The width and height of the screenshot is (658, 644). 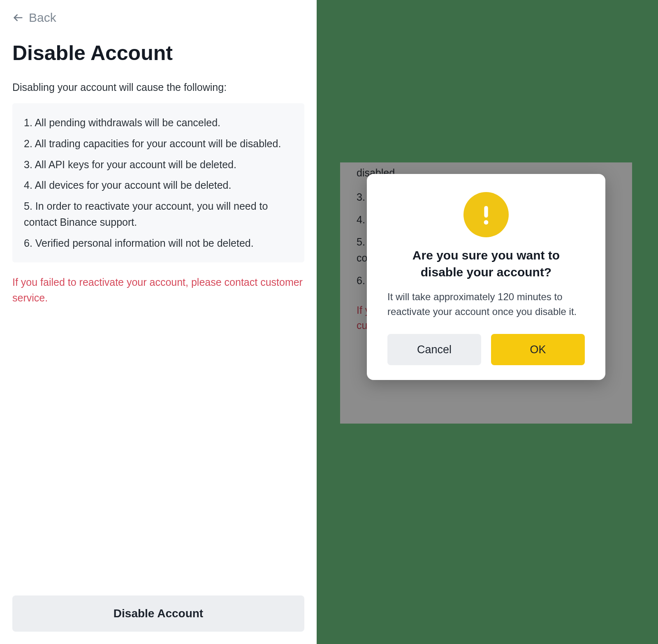 What do you see at coordinates (158, 185) in the screenshot?
I see `conseq-item-4: 4. All devices for your account will be …` at bounding box center [158, 185].